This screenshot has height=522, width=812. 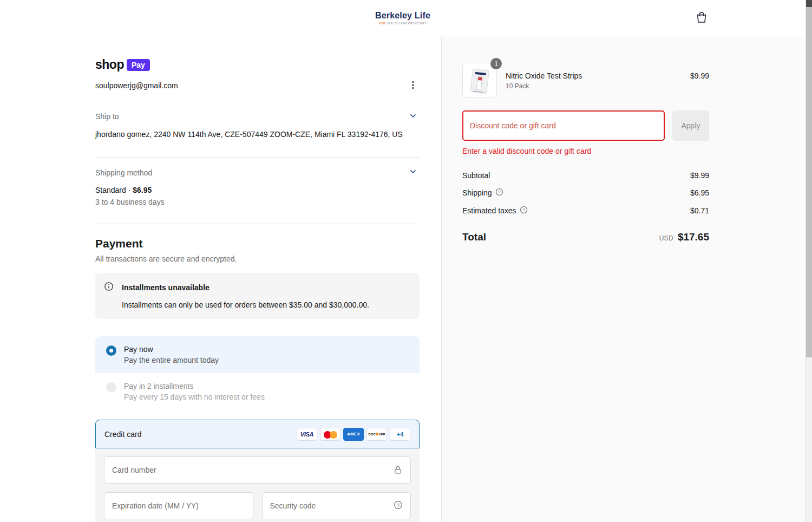 I want to click on discount-row: Apply, so click(x=586, y=126).